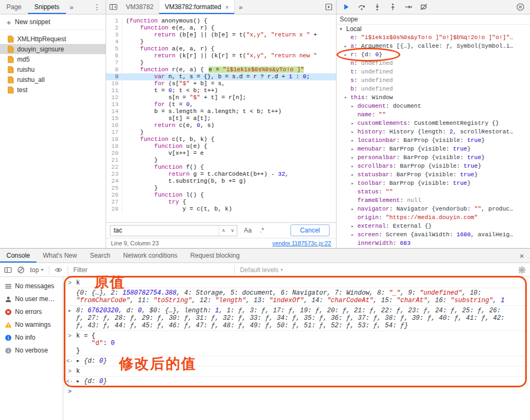  I want to click on code-line-content: return g = t.charCodeAt(b++) - 32,, so click(206, 175).